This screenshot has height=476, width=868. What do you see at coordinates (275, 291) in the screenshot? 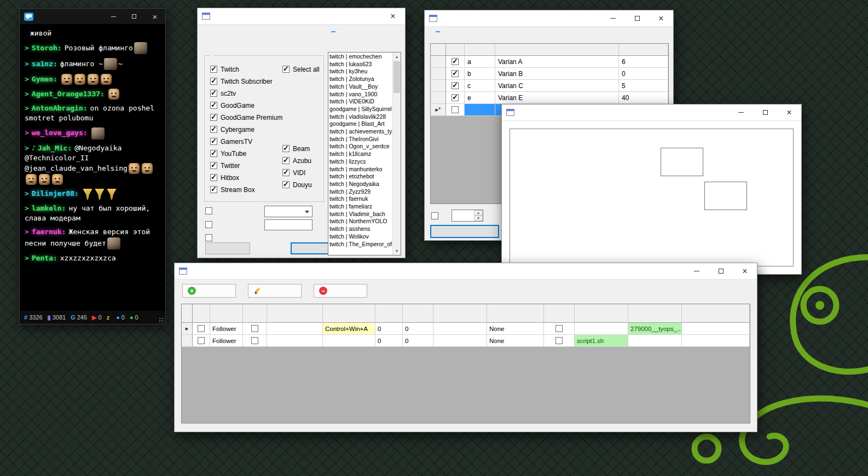
I see `edit-button` at bounding box center [275, 291].